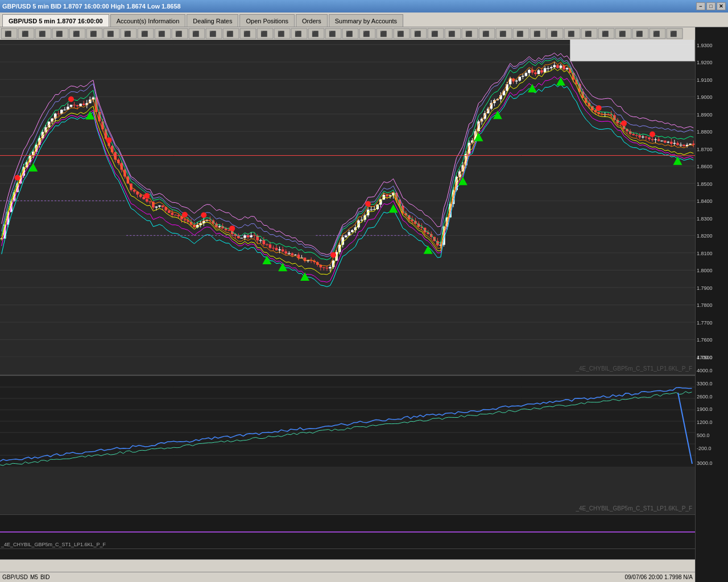  What do you see at coordinates (348, 554) in the screenshot?
I see `timeline` at bounding box center [348, 554].